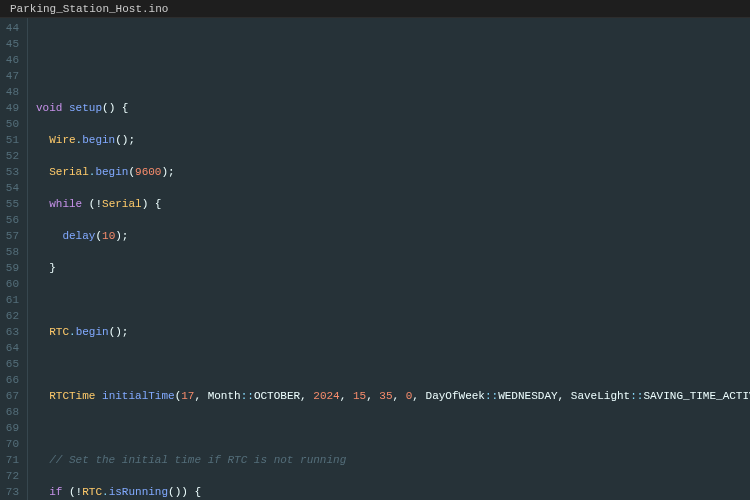 The height and width of the screenshot is (500, 750). I want to click on line-number: 61, so click(12, 300).